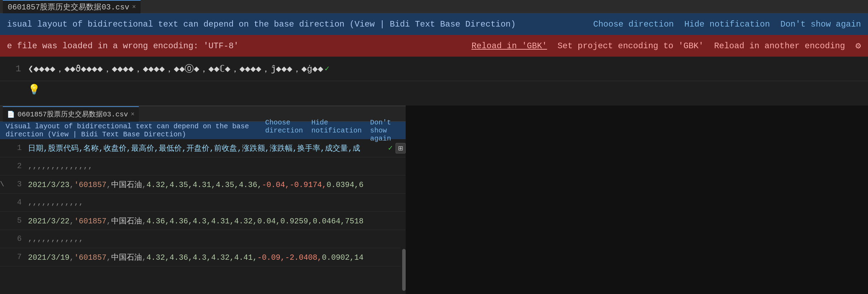 The width and height of the screenshot is (868, 294). Describe the element at coordinates (133, 114) in the screenshot. I see `second-panel-tab-close-button: ×` at that location.